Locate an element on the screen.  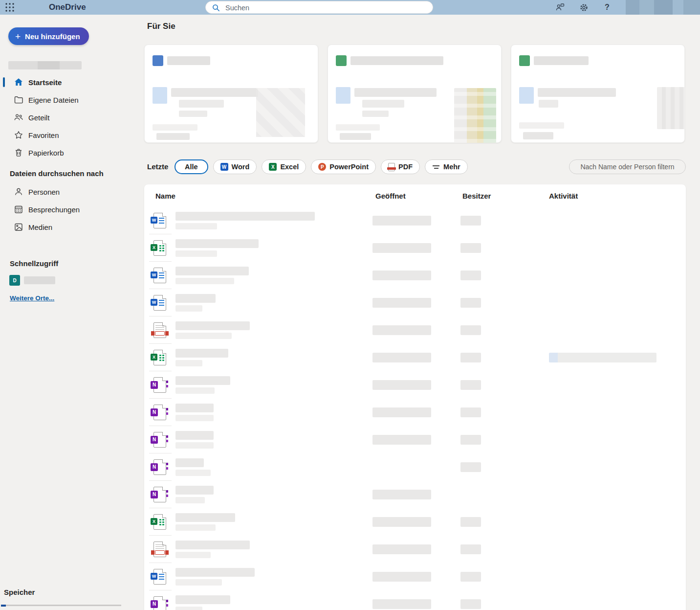
star-icon is located at coordinates (19, 135).